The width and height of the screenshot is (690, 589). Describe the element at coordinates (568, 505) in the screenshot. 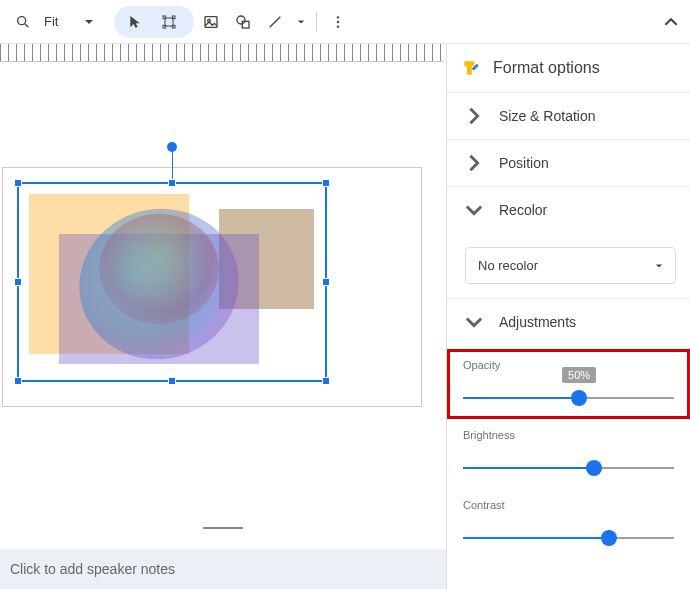

I see `contrast-label: Contrast` at that location.